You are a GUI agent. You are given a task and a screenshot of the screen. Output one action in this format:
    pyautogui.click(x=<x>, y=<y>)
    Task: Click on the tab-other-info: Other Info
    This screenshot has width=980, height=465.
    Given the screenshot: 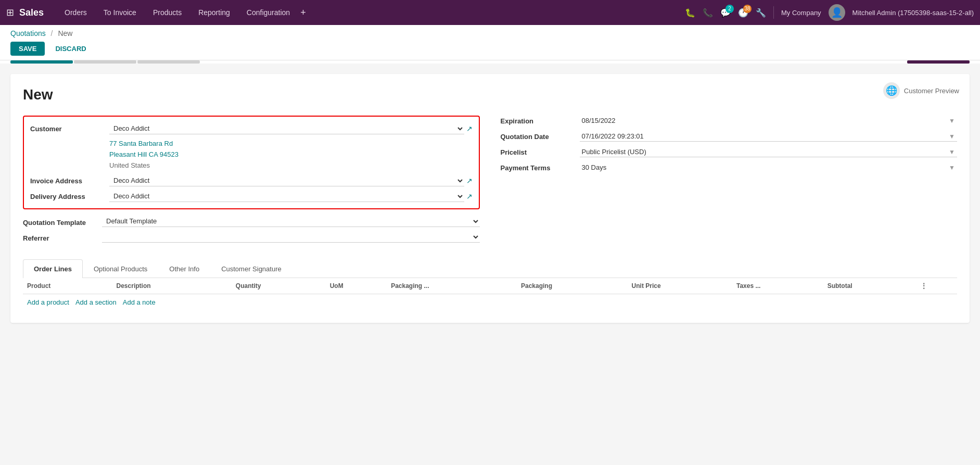 What is the action you would take?
    pyautogui.click(x=184, y=269)
    